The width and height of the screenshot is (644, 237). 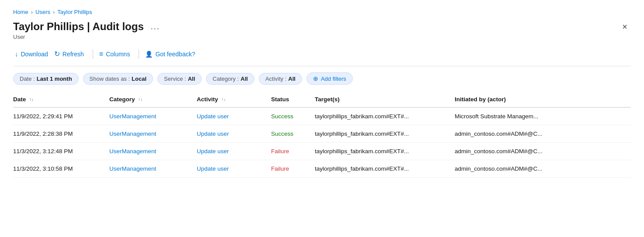 What do you see at coordinates (385, 100) in the screenshot?
I see `col-header-targets: Target(s)` at bounding box center [385, 100].